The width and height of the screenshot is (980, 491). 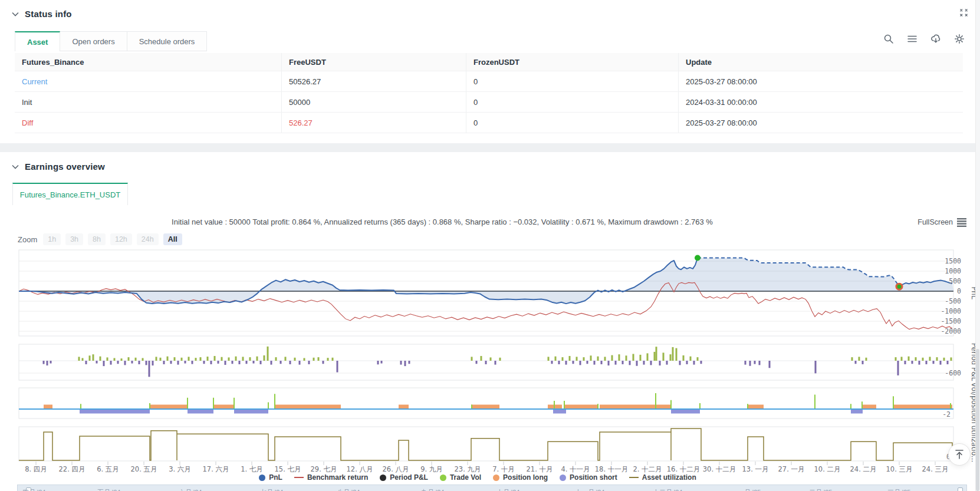 What do you see at coordinates (756, 469) in the screenshot?
I see `svg-text: 13. 一月` at bounding box center [756, 469].